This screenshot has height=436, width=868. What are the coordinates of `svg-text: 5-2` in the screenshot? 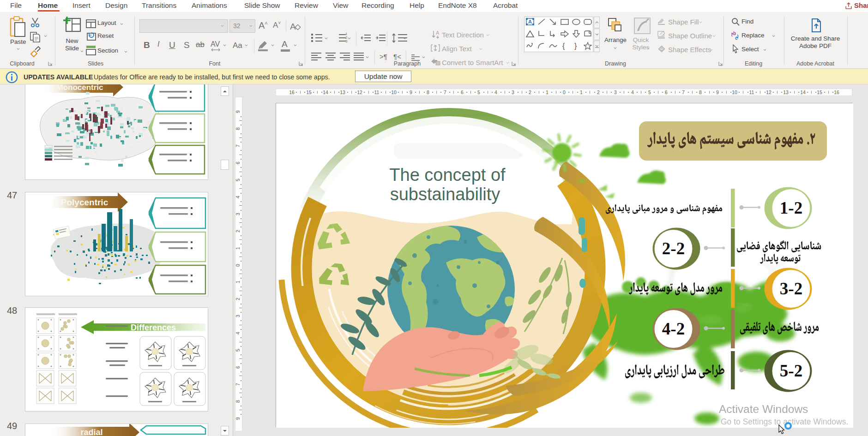 It's located at (791, 371).